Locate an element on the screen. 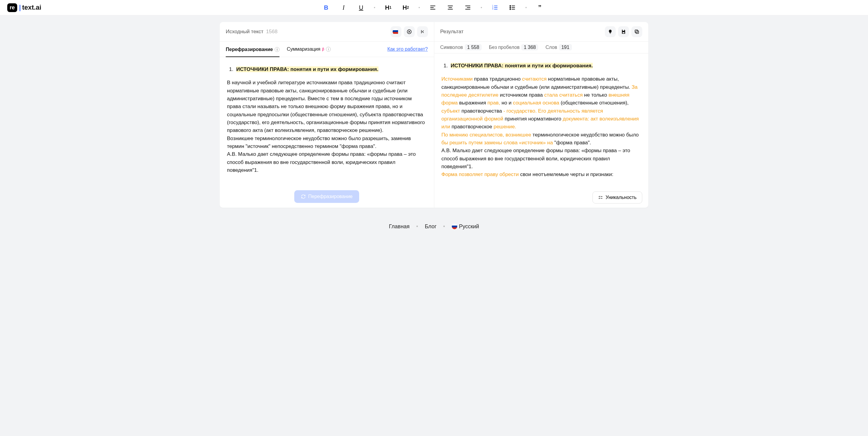 Image resolution: width=868 pixels, height=436 pixels. tab-paraphrase: Перефразирование i is located at coordinates (253, 51).